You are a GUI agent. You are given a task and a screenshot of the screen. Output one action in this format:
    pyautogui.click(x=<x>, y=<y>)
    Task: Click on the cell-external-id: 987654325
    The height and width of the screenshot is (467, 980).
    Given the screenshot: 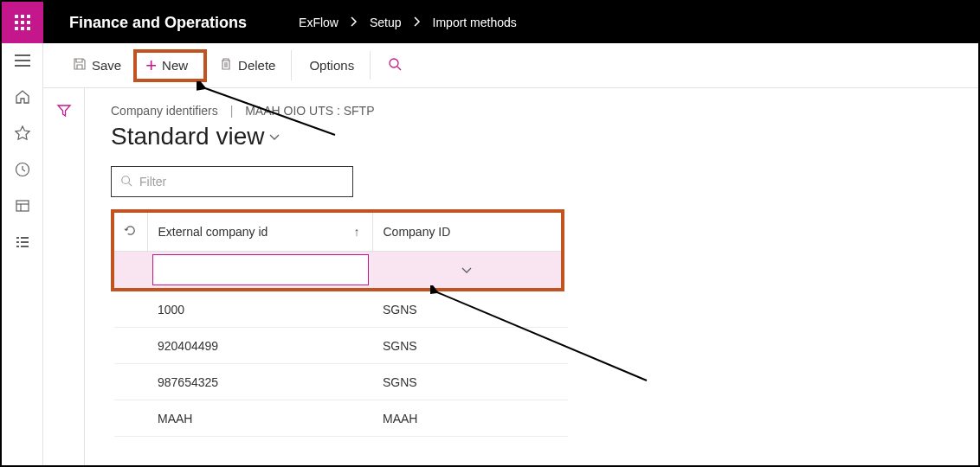 What is the action you would take?
    pyautogui.click(x=260, y=382)
    